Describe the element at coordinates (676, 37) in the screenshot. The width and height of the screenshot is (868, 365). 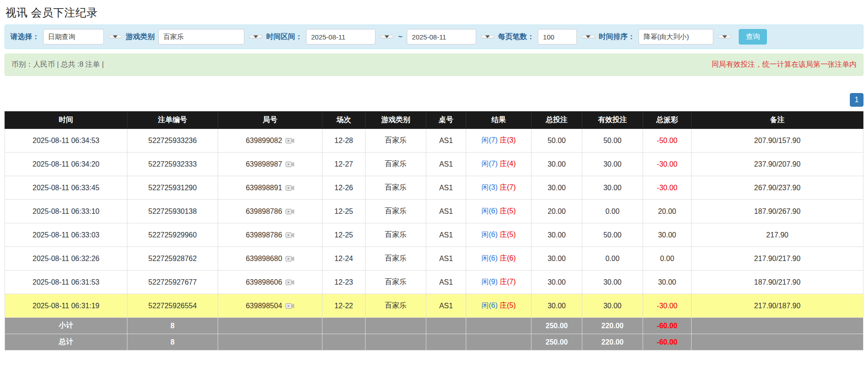
I see `sort-order-combobox` at that location.